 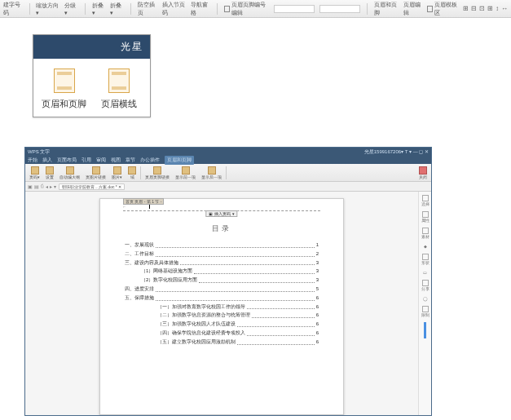 I want to click on qat-btn: ▤, so click(x=37, y=186).